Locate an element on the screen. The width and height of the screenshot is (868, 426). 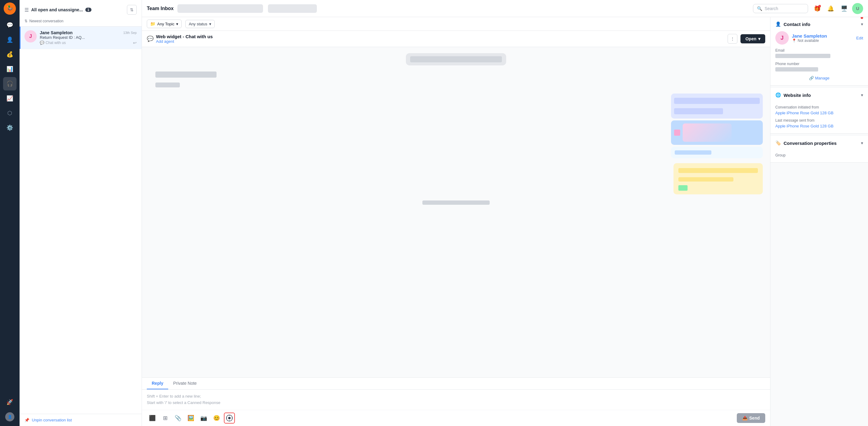
phone-label: Phone number is located at coordinates (819, 64).